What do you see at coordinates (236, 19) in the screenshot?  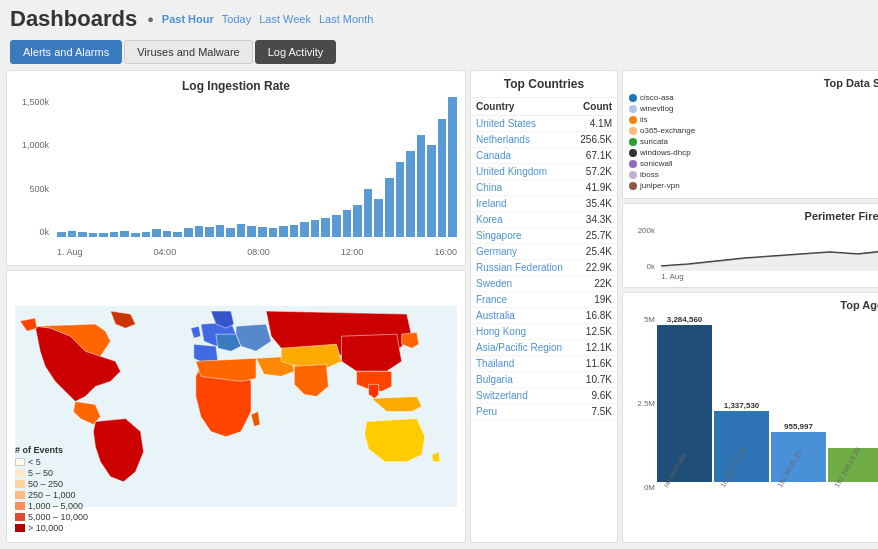 I see `time-today: Today` at bounding box center [236, 19].